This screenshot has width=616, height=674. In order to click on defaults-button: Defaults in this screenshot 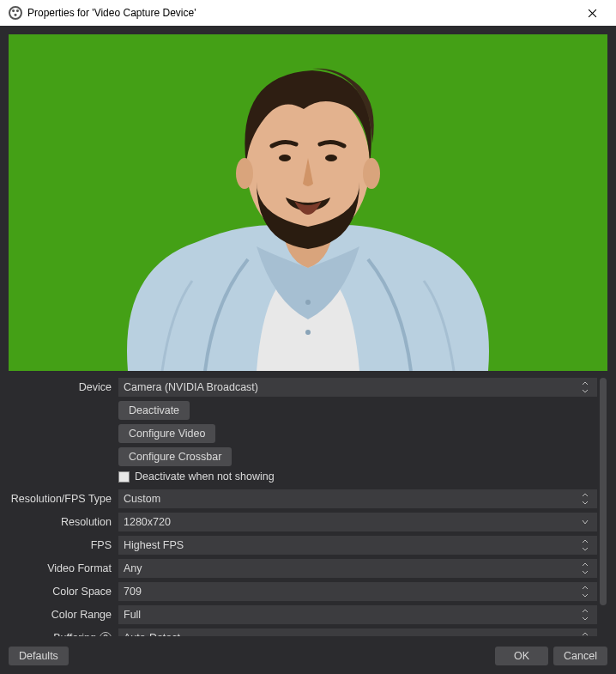, I will do `click(39, 656)`.